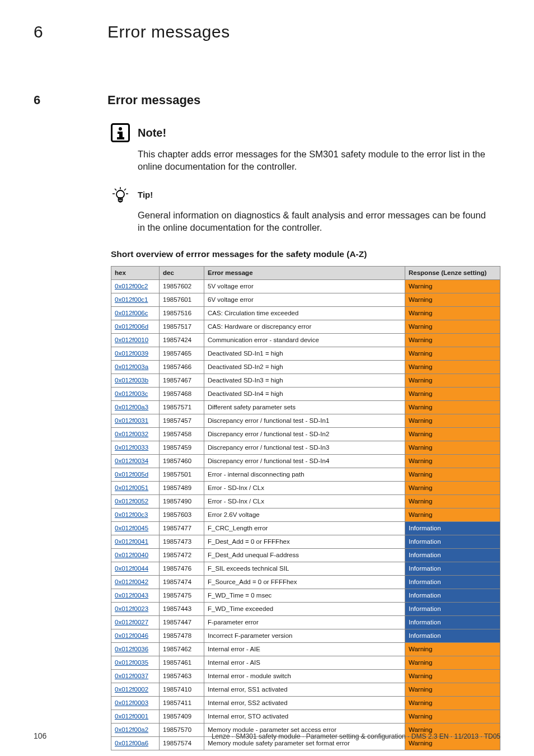 The image size is (534, 756). What do you see at coordinates (131, 515) in the screenshot?
I see `hex-link: 0x012f00c3` at bounding box center [131, 515].